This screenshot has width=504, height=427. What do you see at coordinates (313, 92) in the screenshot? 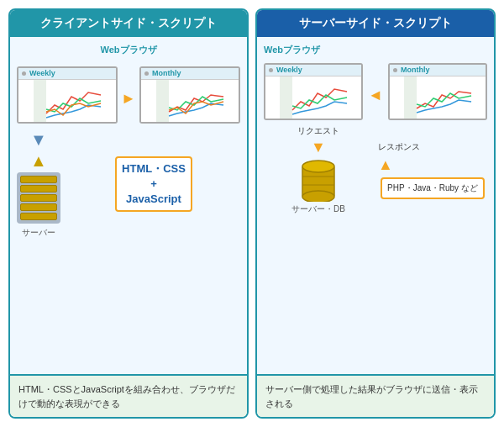
I see `weekly-browser-right-col: Weekly` at bounding box center [313, 92].